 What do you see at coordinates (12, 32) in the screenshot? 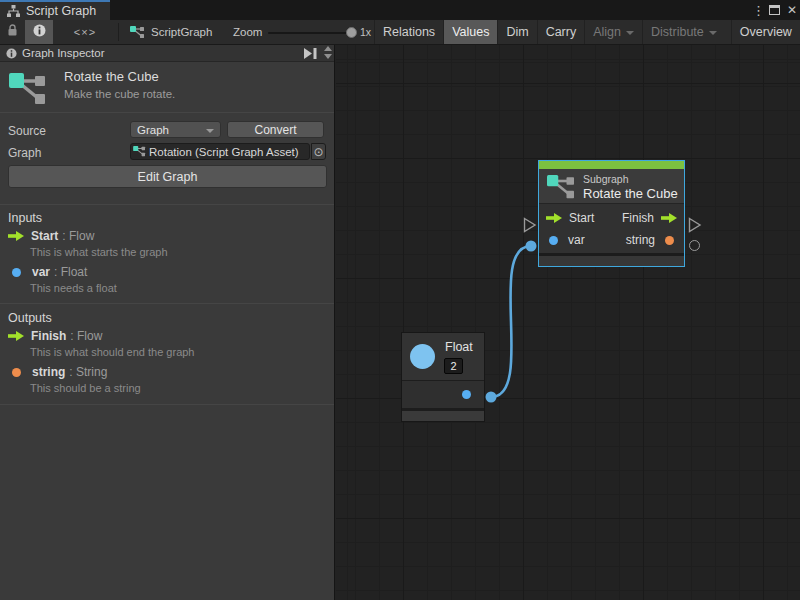
I see `lock-button` at bounding box center [12, 32].